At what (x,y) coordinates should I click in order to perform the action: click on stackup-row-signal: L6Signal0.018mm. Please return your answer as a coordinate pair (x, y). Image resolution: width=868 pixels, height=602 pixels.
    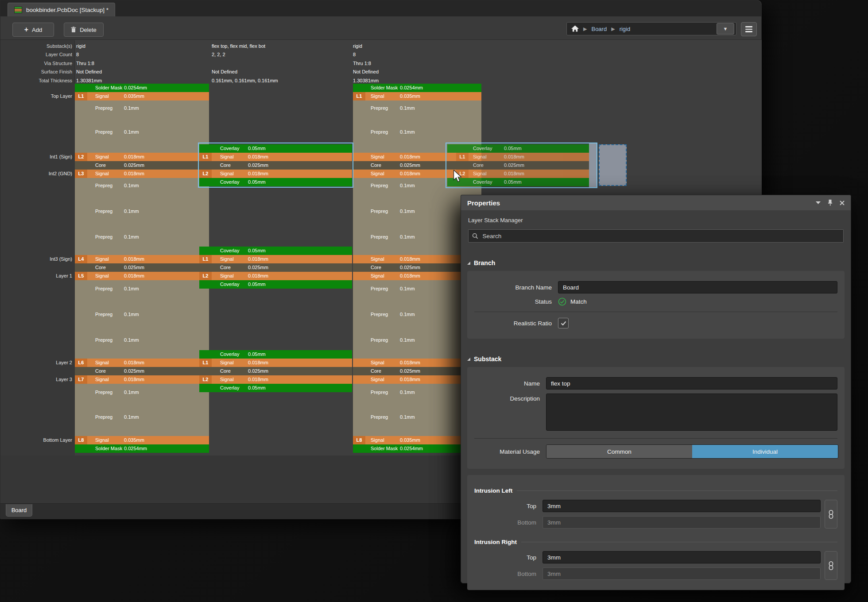
    Looking at the image, I should click on (142, 363).